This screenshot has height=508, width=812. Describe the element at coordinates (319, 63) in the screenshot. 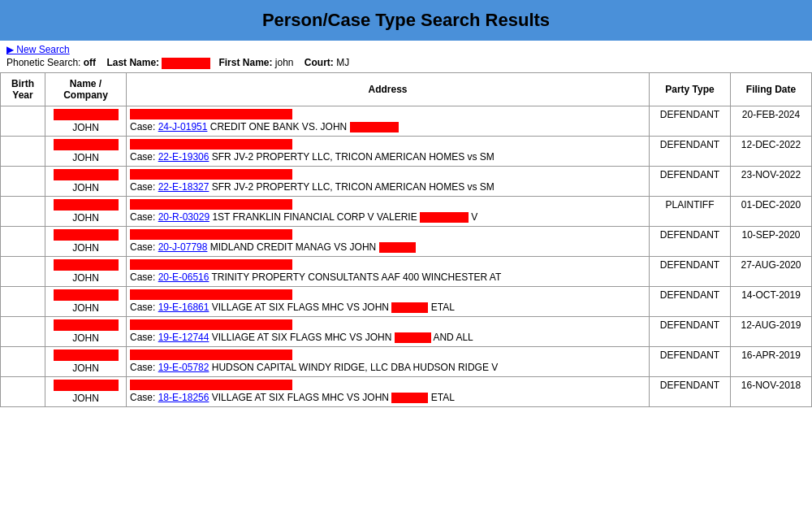

I see `court-label: Court:` at that location.